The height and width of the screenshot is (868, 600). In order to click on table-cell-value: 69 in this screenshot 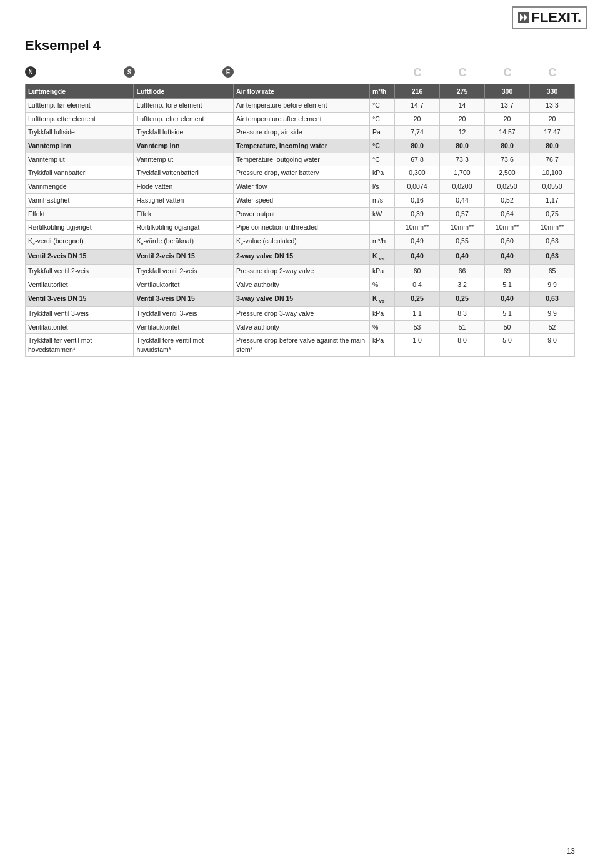, I will do `click(508, 271)`.